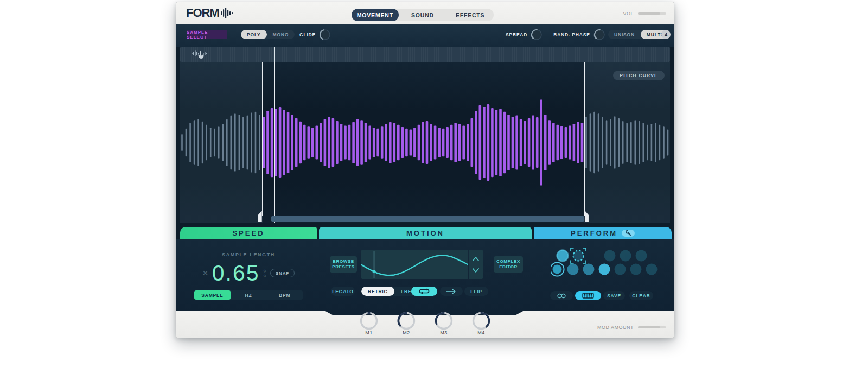  What do you see at coordinates (610, 265) in the screenshot?
I see `snapshot-grid` at bounding box center [610, 265].